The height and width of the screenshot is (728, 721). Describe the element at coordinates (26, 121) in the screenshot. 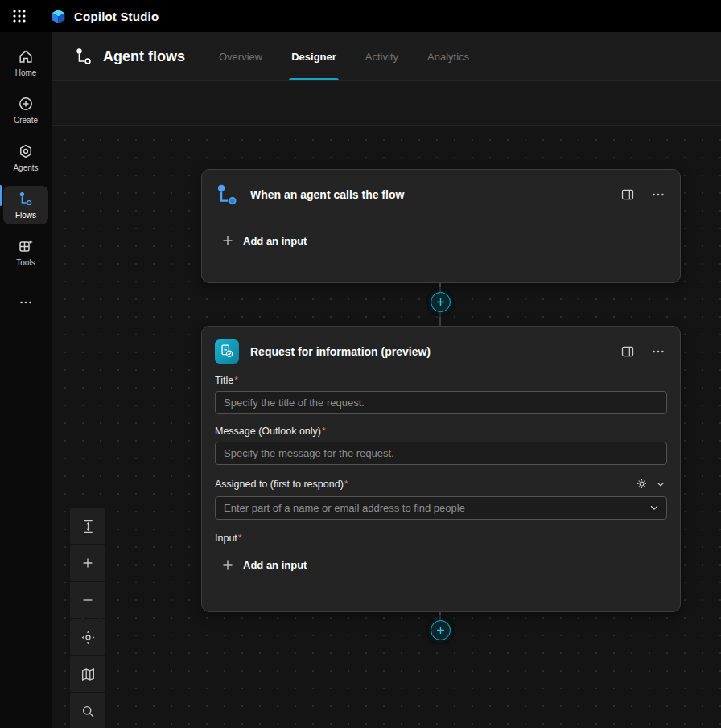

I see `sidebar-item-label: Create` at that location.